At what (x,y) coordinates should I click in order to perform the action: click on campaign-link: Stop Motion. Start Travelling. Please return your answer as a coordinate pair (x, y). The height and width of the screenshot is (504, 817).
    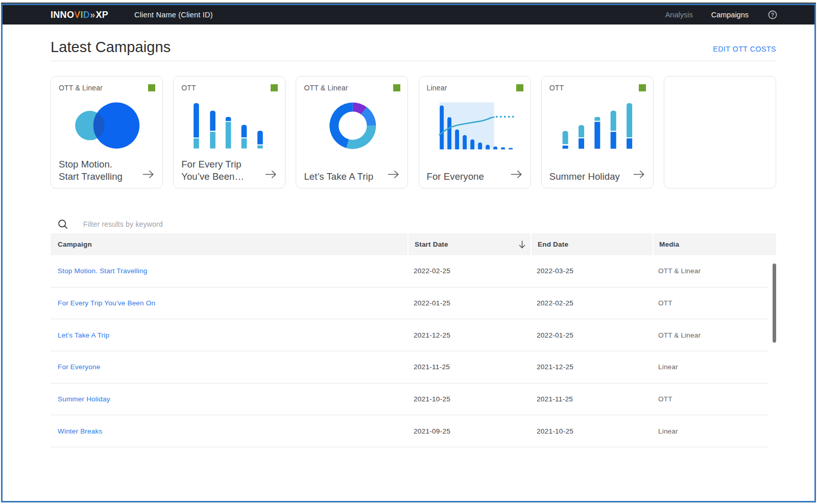
    Looking at the image, I should click on (102, 271).